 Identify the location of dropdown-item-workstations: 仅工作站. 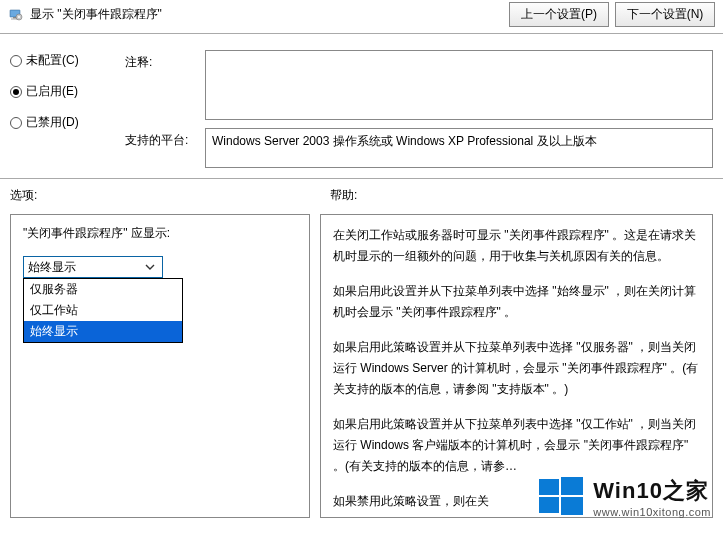
(103, 310).